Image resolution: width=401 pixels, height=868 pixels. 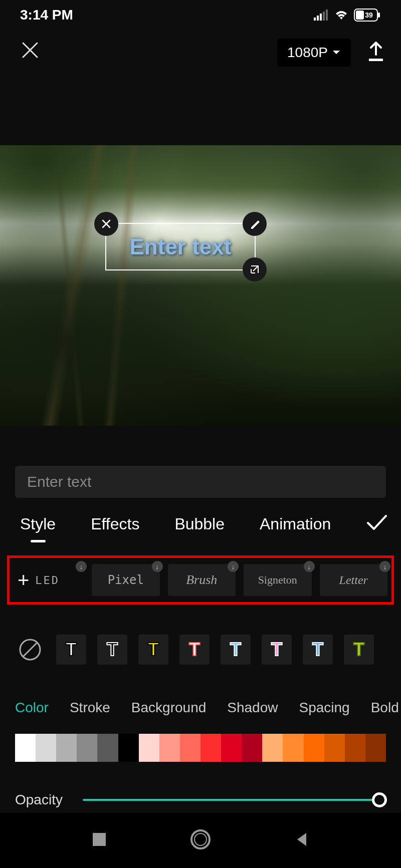 I want to click on nav-back-icon, so click(x=302, y=840).